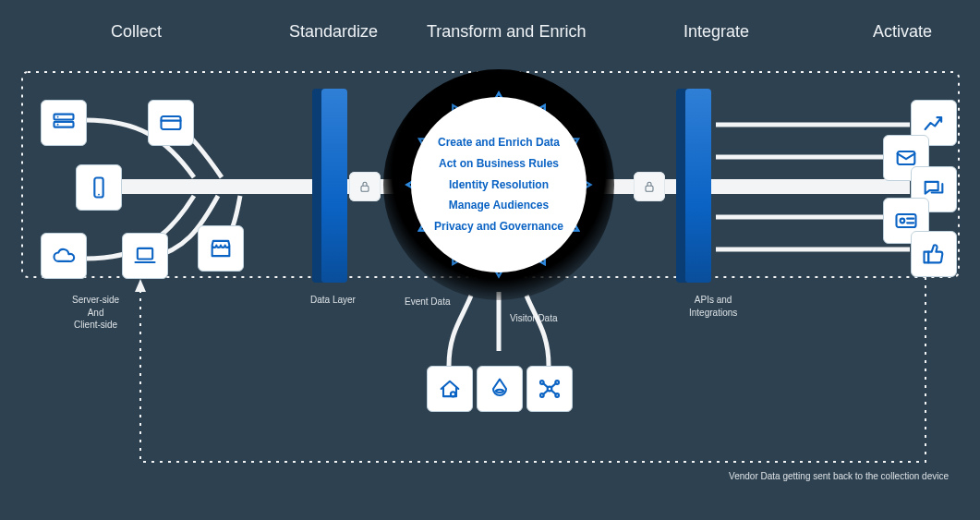 The image size is (980, 520). Describe the element at coordinates (698, 186) in the screenshot. I see `integrate-panel` at that location.